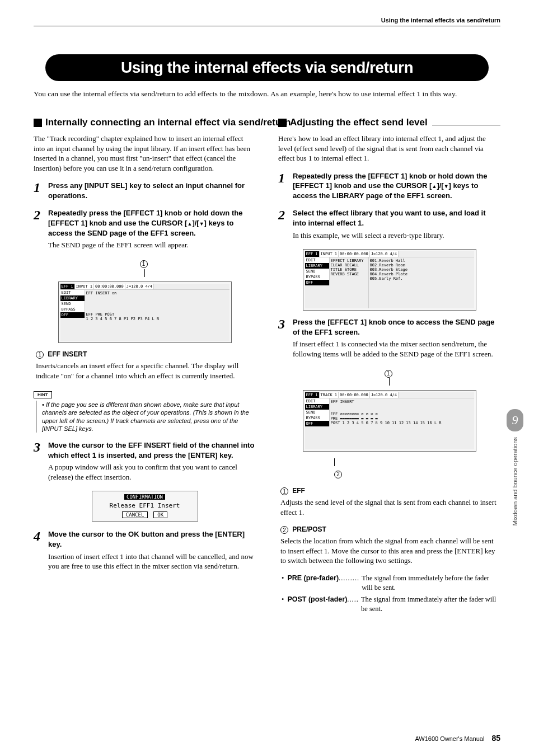  What do you see at coordinates (282, 123) in the screenshot?
I see `square-bullet-icon` at bounding box center [282, 123].